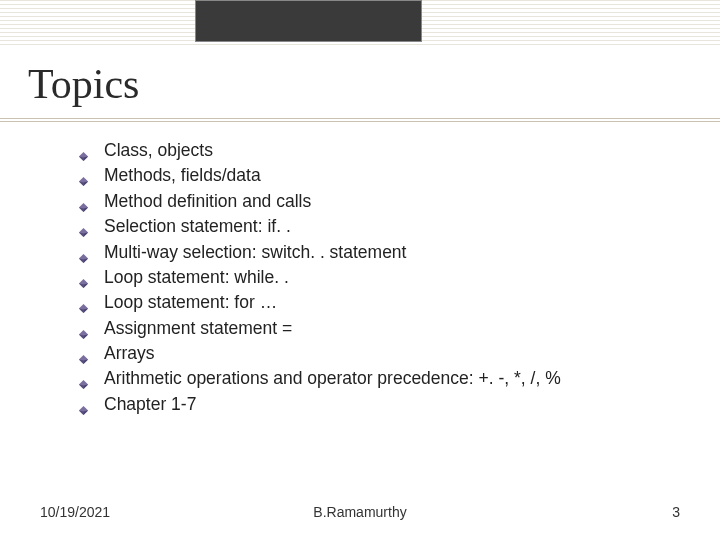 The width and height of the screenshot is (720, 540). Describe the element at coordinates (384, 150) in the screenshot. I see `list-item: Class, objects` at that location.